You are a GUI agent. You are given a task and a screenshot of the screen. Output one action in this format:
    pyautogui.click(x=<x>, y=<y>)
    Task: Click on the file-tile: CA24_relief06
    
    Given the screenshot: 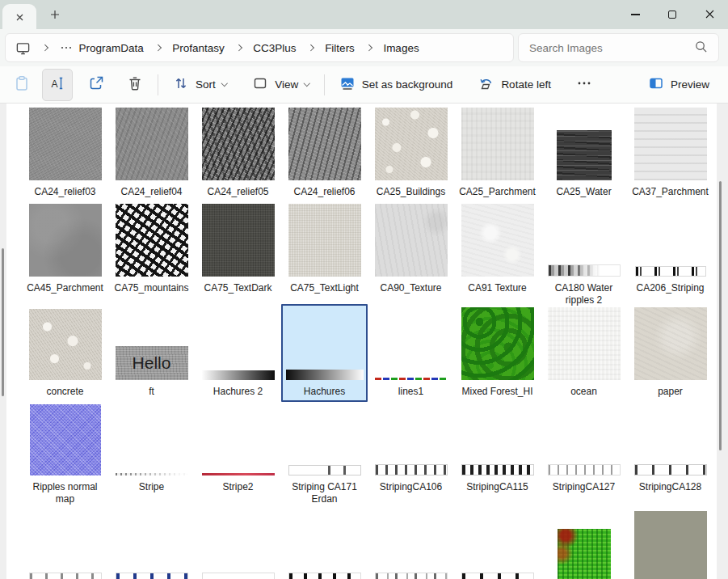 What is the action you would take?
    pyautogui.click(x=325, y=153)
    